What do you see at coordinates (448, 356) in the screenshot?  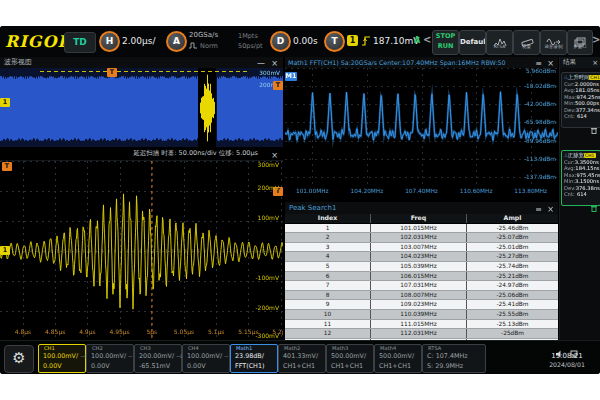 I see `channel-scale-value: C: 107.4MHz` at bounding box center [448, 356].